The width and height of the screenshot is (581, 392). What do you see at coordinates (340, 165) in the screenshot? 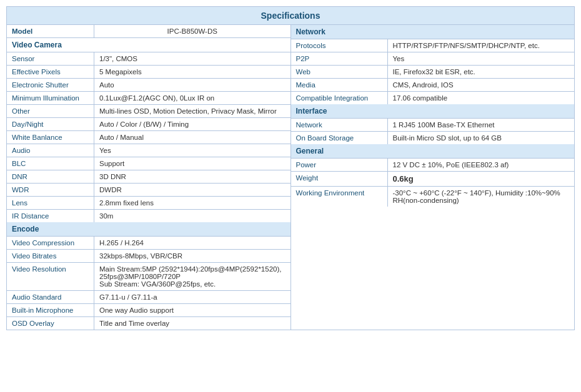
I see `row-label: Power` at bounding box center [340, 165].